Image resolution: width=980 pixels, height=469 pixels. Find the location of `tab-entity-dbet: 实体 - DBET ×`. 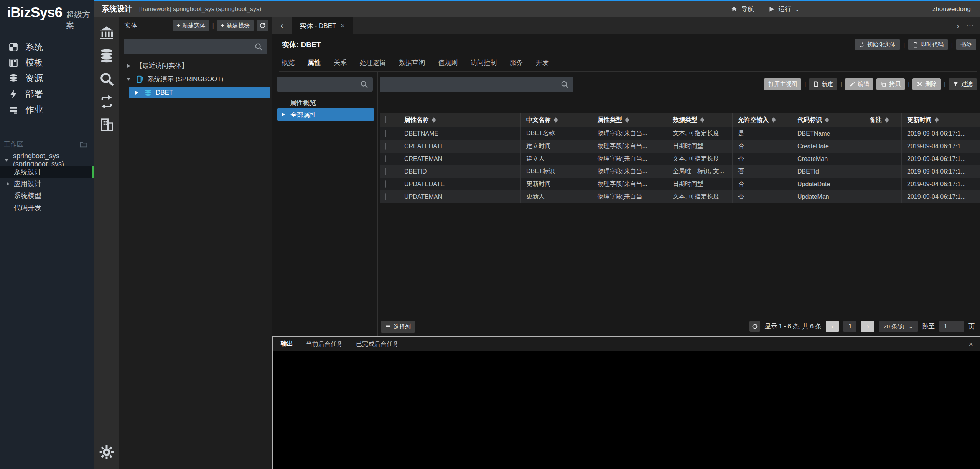

tab-entity-dbet: 实体 - DBET × is located at coordinates (322, 26).